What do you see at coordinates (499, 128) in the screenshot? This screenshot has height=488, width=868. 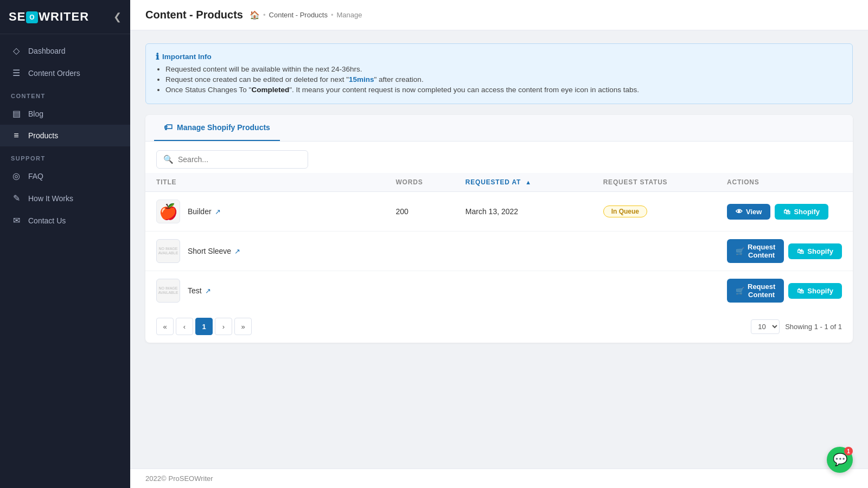 I see `tab-bar: 🏷 Manage Shopify Products` at bounding box center [499, 128].